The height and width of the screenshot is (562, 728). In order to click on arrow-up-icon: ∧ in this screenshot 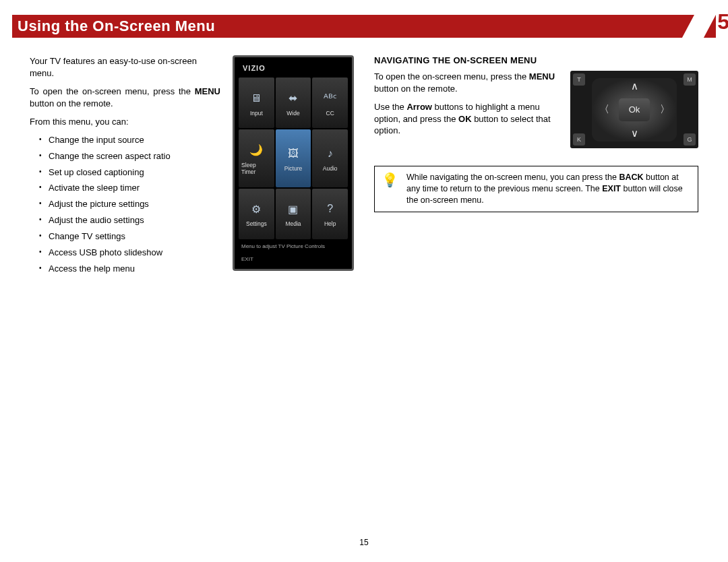, I will do `click(634, 86)`.